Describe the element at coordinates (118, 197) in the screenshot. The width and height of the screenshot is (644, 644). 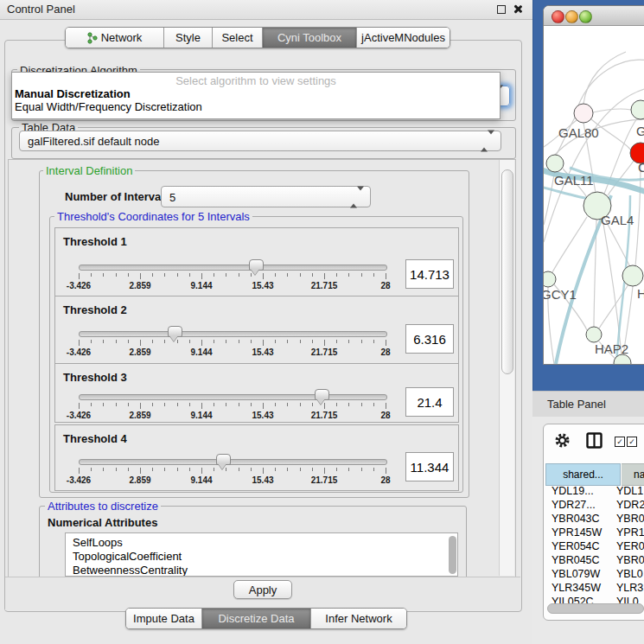
I see `num-intervals-label: Number of Intervals` at that location.